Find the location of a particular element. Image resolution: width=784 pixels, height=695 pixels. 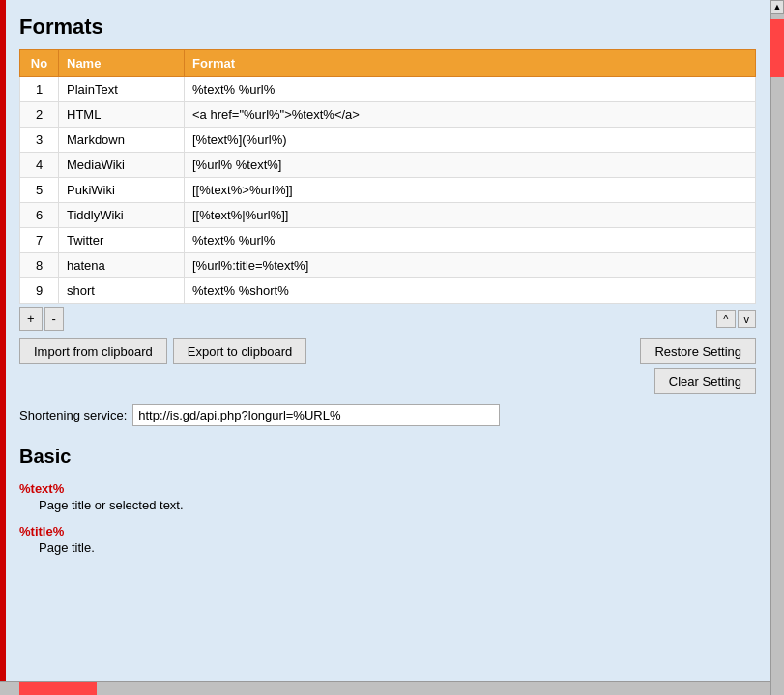

basic-title: Basic is located at coordinates (388, 456).